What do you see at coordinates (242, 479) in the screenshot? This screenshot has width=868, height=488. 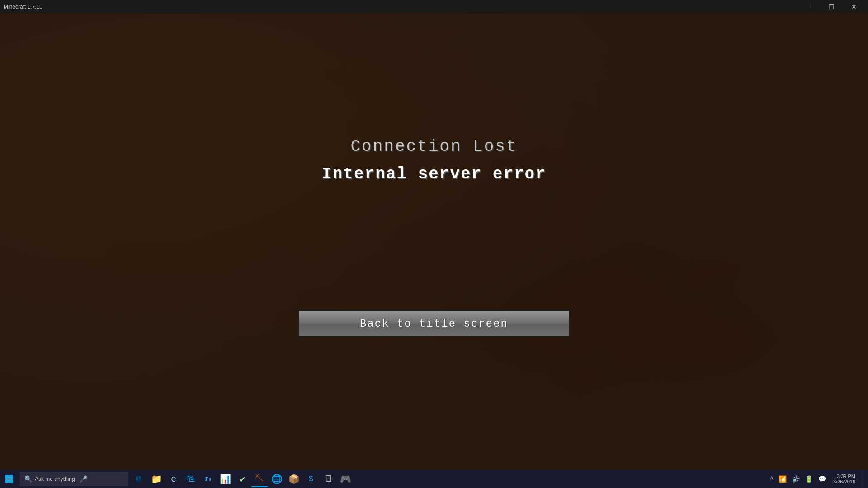 I see `taskbar-app6: ✔` at bounding box center [242, 479].